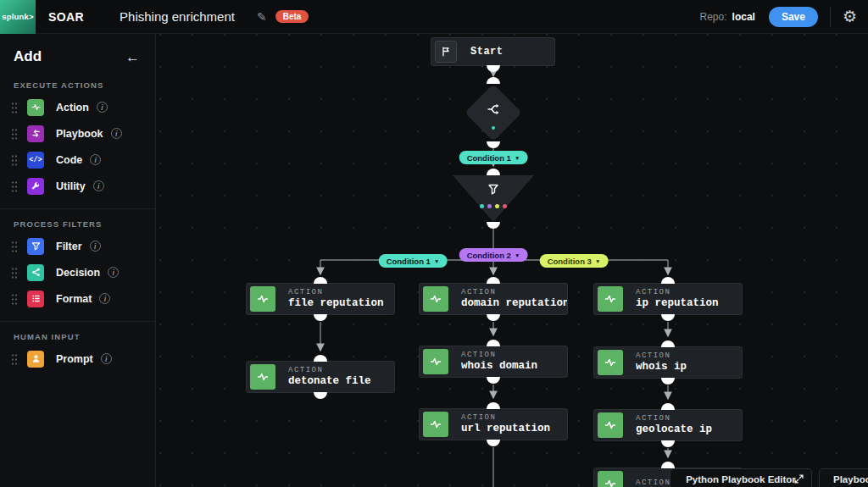 The width and height of the screenshot is (868, 487). Describe the element at coordinates (487, 52) in the screenshot. I see `start-node-label: Start` at that location.